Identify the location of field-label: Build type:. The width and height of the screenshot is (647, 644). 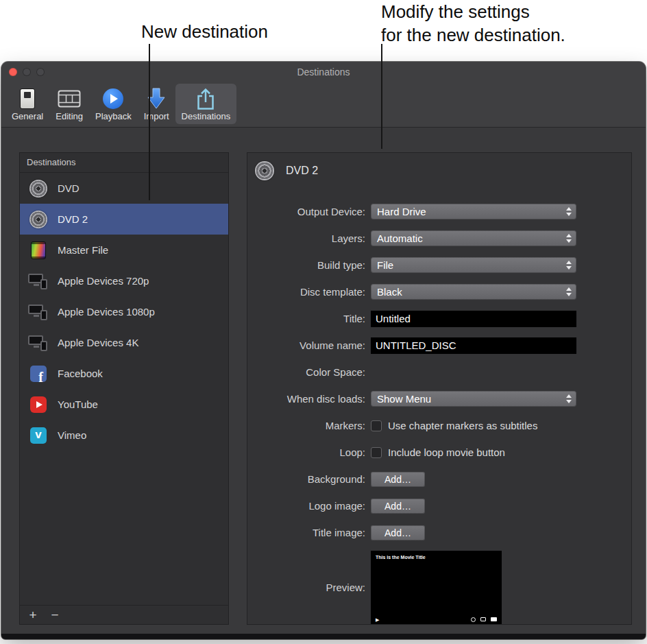
(309, 265).